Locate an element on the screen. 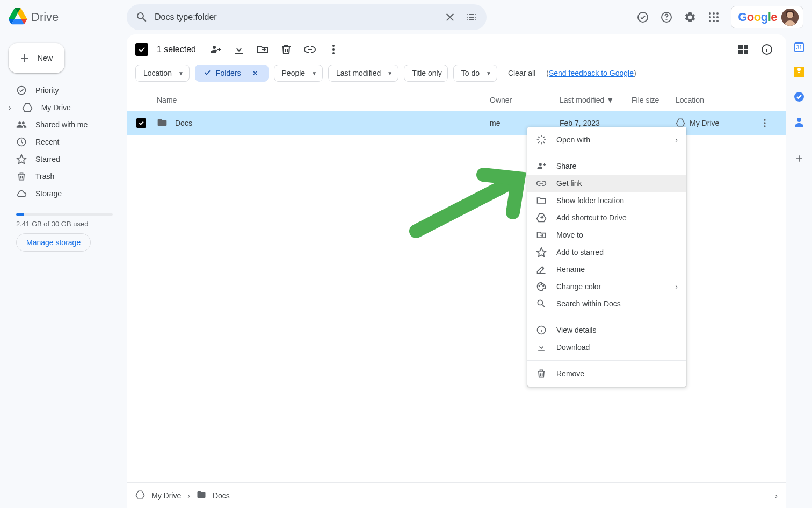 Image resolution: width=812 pixels, height=508 pixels. sidebar-item-recent: Recent is located at coordinates (61, 142).